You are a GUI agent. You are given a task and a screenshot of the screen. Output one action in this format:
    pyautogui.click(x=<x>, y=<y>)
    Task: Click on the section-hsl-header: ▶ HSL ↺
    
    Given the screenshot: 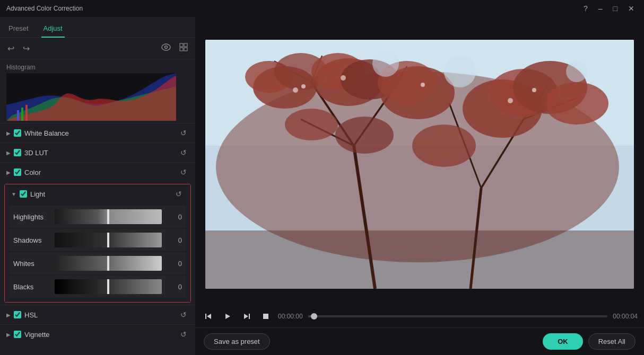 What is the action you would take?
    pyautogui.click(x=98, y=315)
    